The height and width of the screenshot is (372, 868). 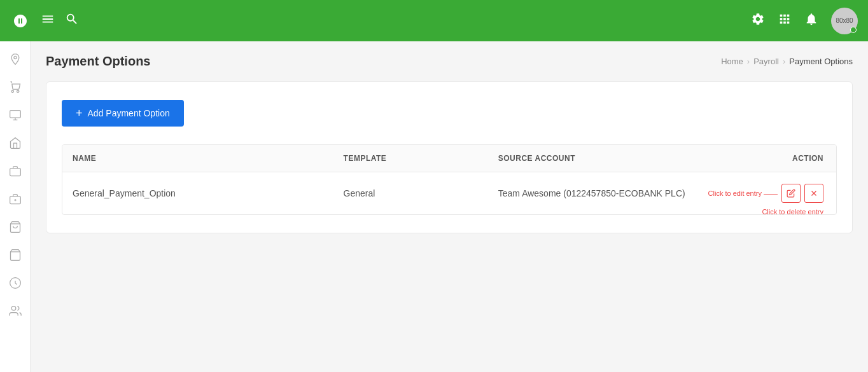 I want to click on table-row: General_Payment_Option General Team Awes…, so click(x=449, y=193).